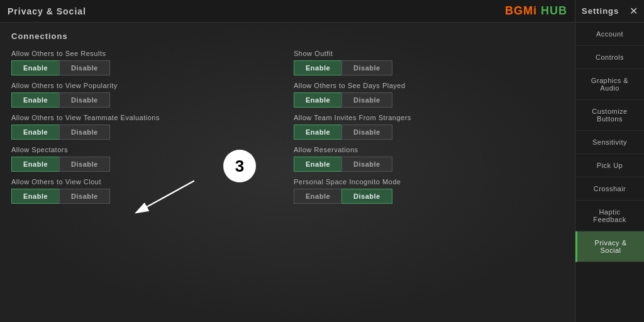 This screenshot has width=644, height=322. I want to click on sidebar-item-haptic-feedback: Haptic Feedback, so click(610, 216).